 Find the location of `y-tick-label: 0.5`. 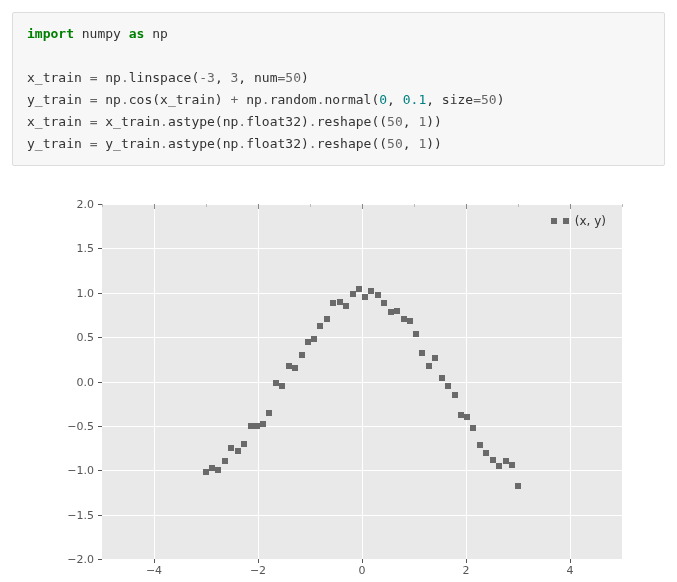

y-tick-label: 0.5 is located at coordinates (73, 338).